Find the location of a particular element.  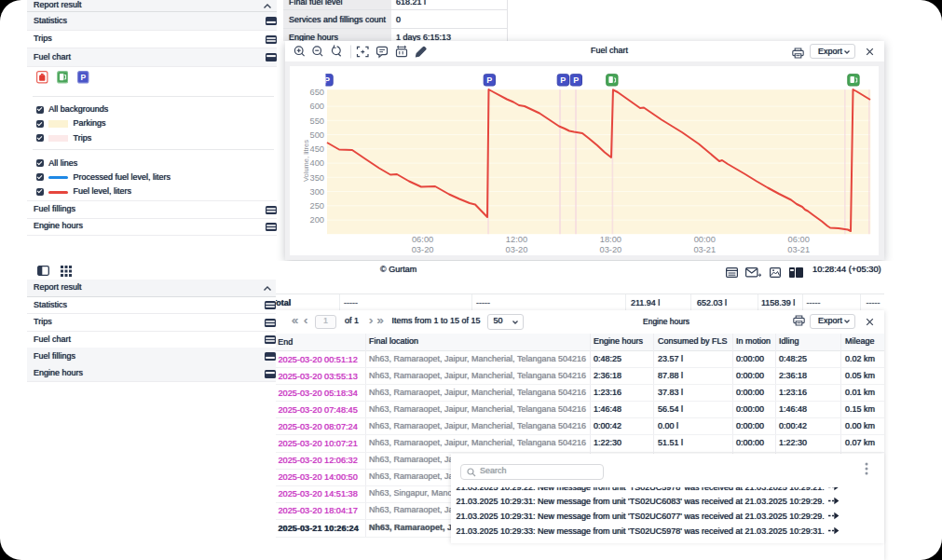

svg-text: 18:00 is located at coordinates (611, 239).